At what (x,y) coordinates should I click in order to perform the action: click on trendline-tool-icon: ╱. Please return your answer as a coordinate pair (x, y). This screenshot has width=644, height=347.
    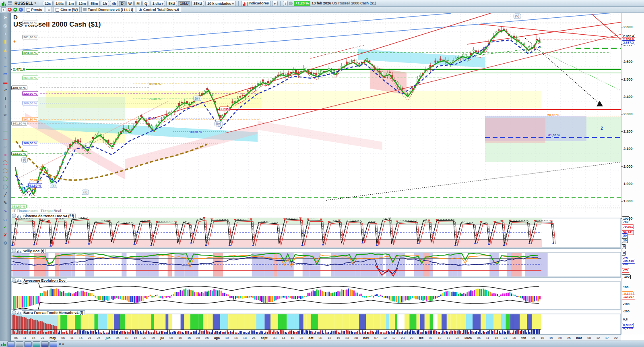
    Looking at the image, I should click on (6, 195).